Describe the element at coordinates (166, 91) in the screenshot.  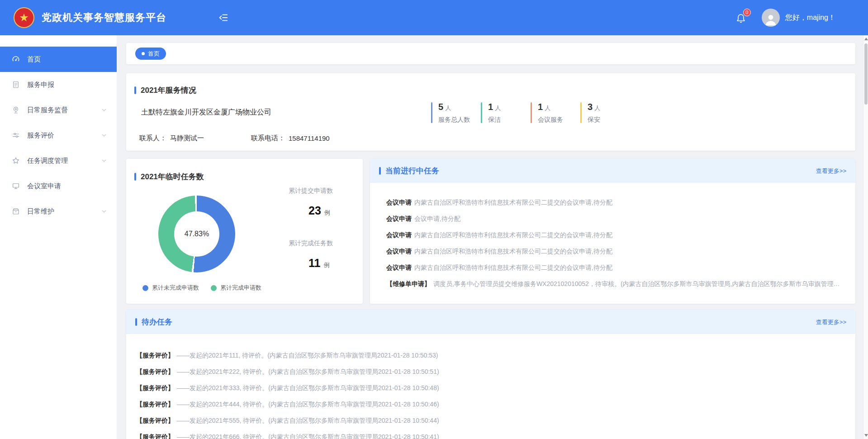
I see `service-overview-title: 2021年服务情况` at that location.